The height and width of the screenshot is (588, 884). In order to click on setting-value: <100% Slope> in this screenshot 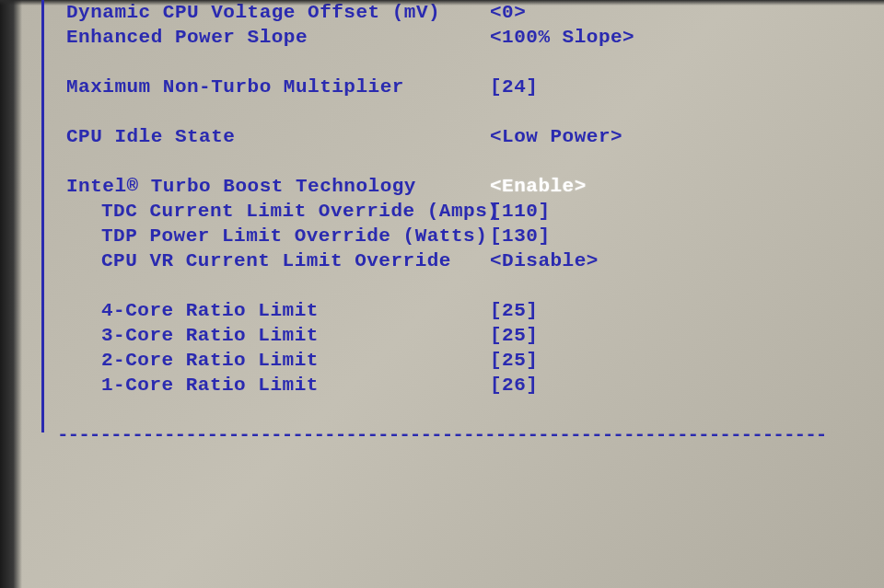, I will do `click(562, 37)`.